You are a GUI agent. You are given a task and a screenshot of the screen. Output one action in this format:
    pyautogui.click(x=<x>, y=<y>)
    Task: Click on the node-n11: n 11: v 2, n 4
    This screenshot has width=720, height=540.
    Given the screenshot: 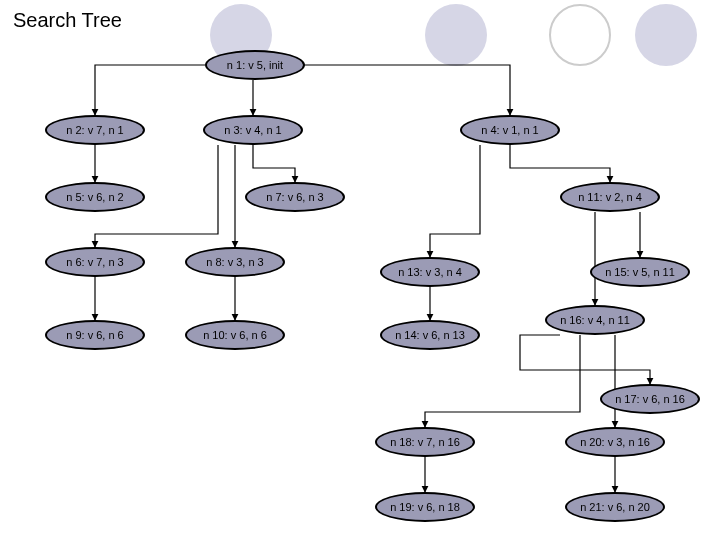 What is the action you would take?
    pyautogui.click(x=610, y=197)
    